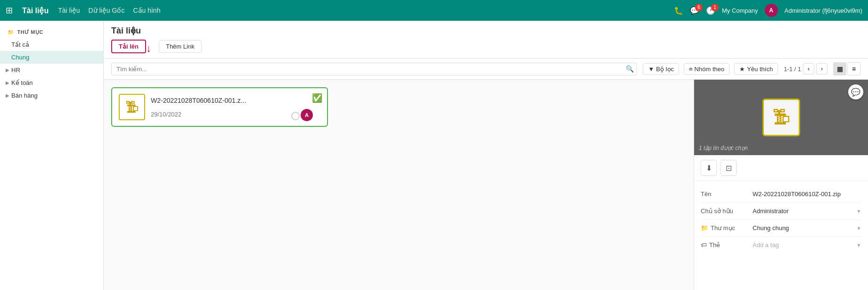 The height and width of the screenshot is (290, 868). I want to click on file-radio, so click(295, 116).